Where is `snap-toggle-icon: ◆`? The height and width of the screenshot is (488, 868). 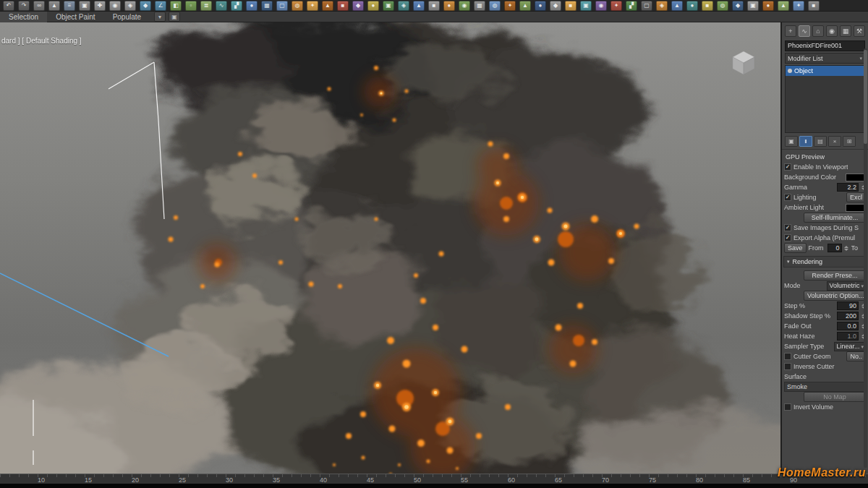 snap-toggle-icon: ◆ is located at coordinates (145, 6).